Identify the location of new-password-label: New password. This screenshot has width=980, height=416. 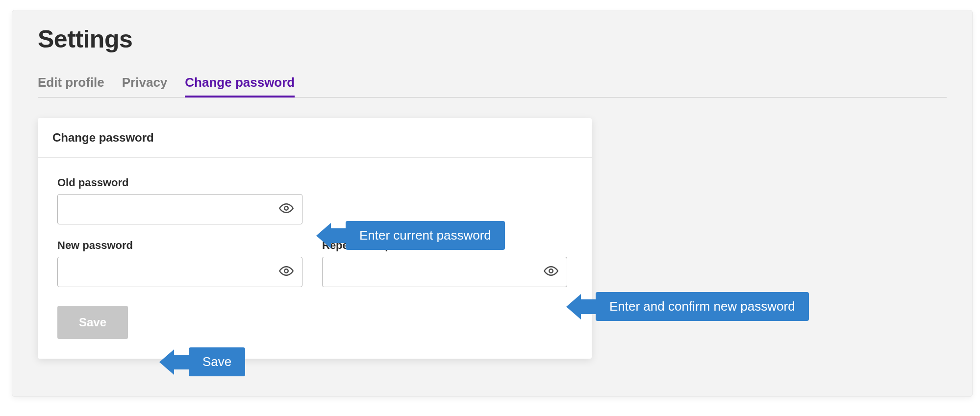
(180, 245).